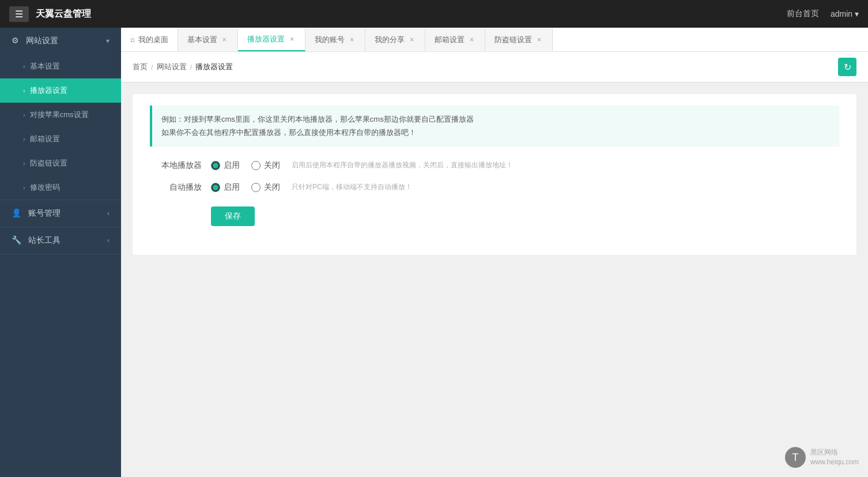  I want to click on local-player-radio-group: 启用 关闭, so click(246, 166).